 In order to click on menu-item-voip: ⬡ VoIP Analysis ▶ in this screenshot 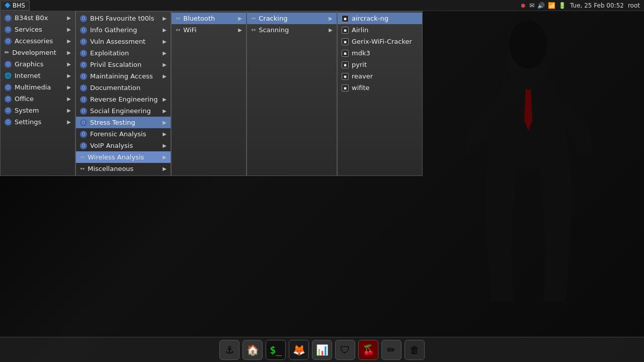, I will do `click(123, 146)`.